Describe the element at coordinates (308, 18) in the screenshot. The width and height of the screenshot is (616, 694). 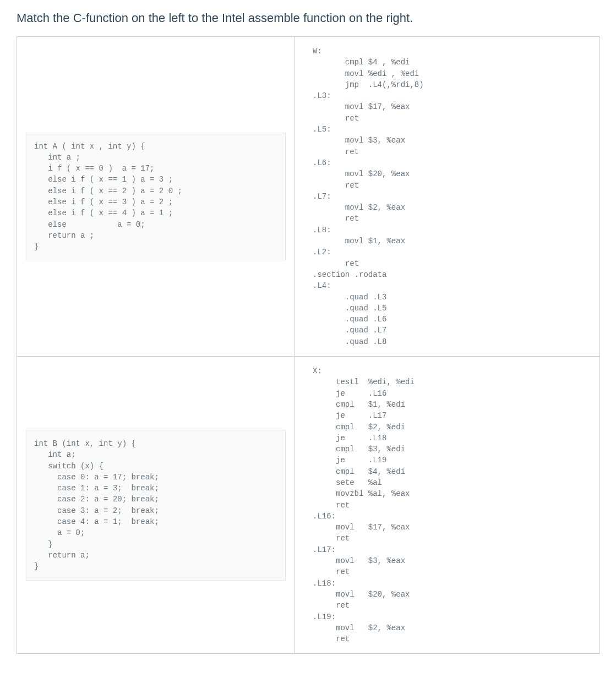
I see `question-heading: Match the C-function on the left to the …` at that location.